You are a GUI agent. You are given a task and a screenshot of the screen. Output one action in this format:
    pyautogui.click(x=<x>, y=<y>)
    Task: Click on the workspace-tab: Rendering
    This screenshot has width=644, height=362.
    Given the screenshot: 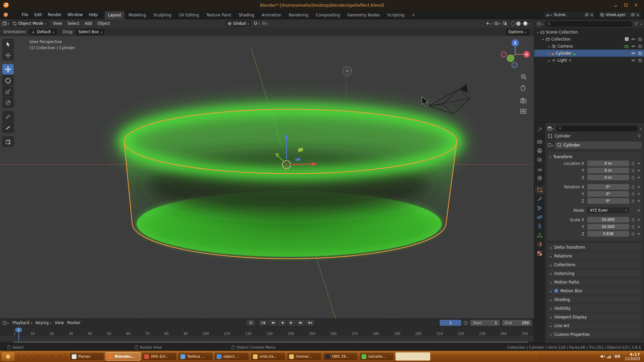 What is the action you would take?
    pyautogui.click(x=299, y=15)
    